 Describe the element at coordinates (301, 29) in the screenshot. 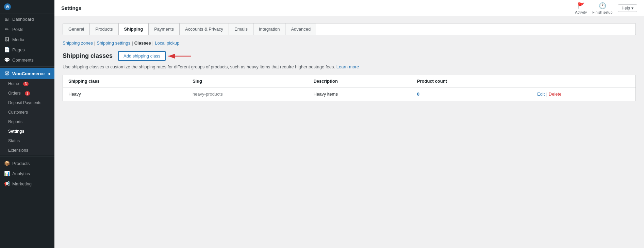

I see `tab-advanced: Advanced` at that location.